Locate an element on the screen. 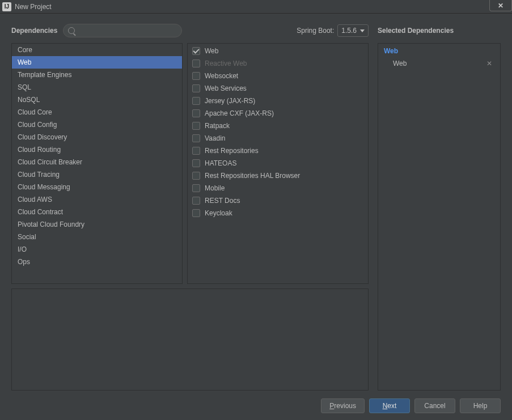  previous-rest: revious is located at coordinates (345, 406).